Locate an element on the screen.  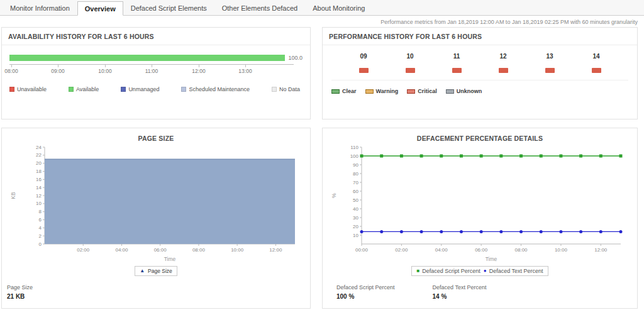
legend-label: Warning is located at coordinates (387, 91).